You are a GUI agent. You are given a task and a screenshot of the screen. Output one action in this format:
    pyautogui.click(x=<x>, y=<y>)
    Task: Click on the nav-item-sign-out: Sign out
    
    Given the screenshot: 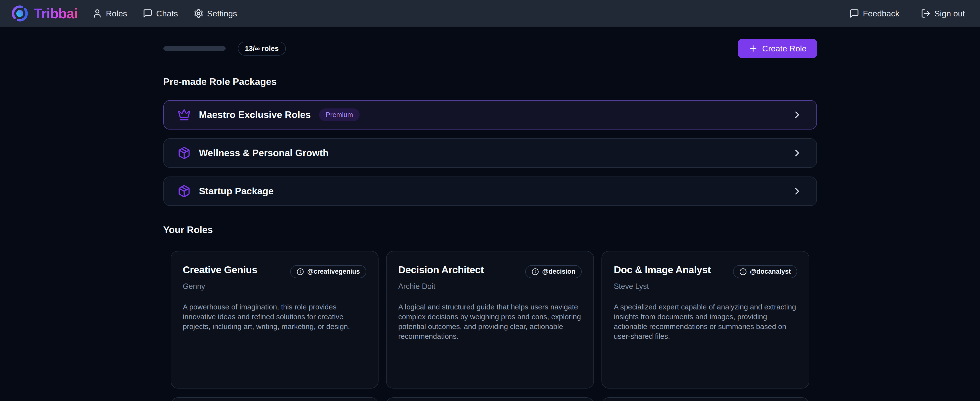 What is the action you would take?
    pyautogui.click(x=943, y=13)
    